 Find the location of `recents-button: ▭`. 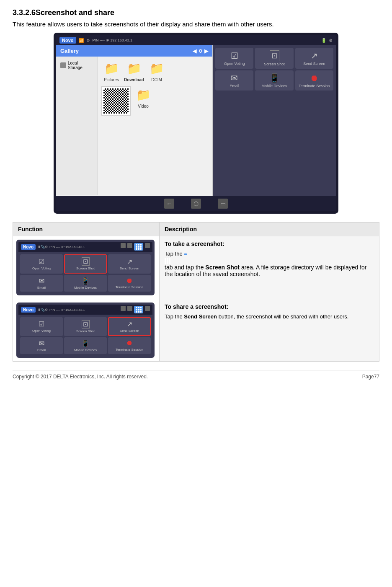

recents-button: ▭ is located at coordinates (223, 204).